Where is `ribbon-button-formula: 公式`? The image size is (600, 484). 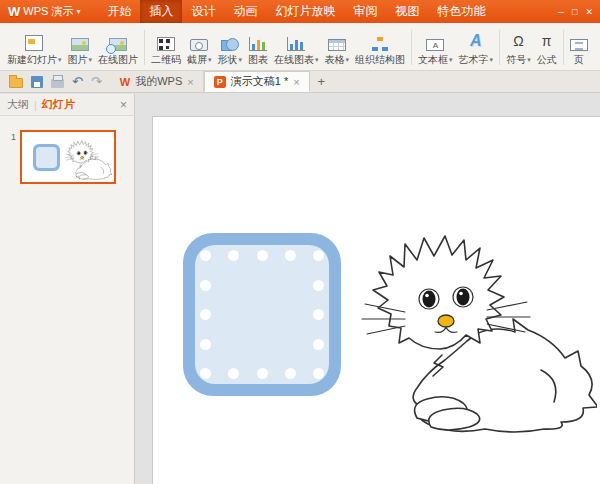
ribbon-button-formula: 公式 is located at coordinates (547, 48).